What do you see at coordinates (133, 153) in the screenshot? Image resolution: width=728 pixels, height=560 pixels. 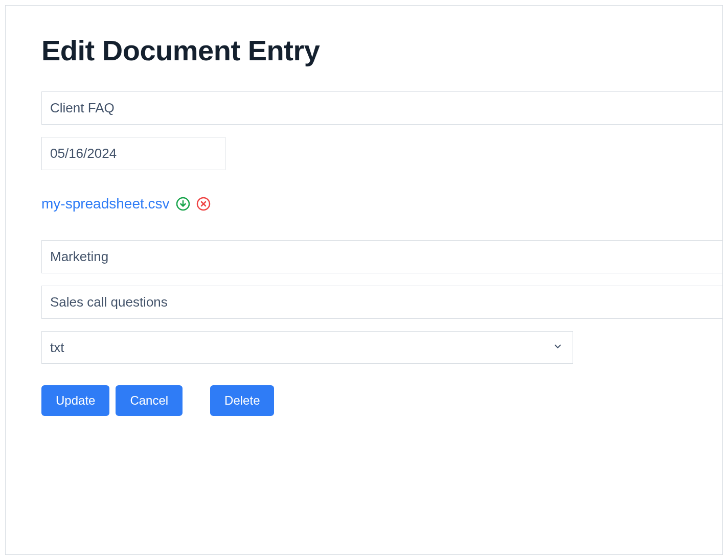 I see `document-date-input` at bounding box center [133, 153].